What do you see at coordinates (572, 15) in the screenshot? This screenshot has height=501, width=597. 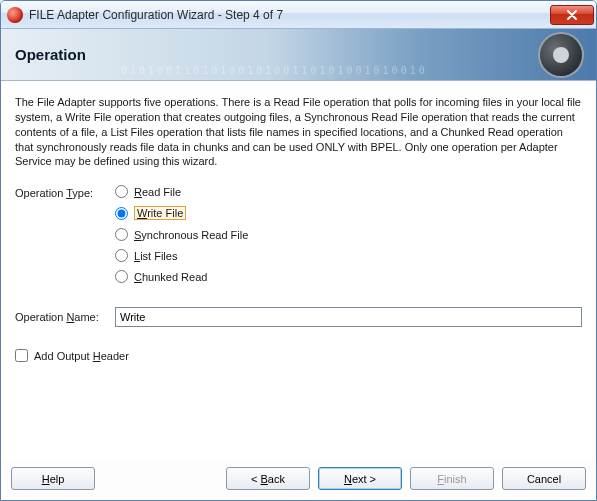 I see `close-icon` at bounding box center [572, 15].